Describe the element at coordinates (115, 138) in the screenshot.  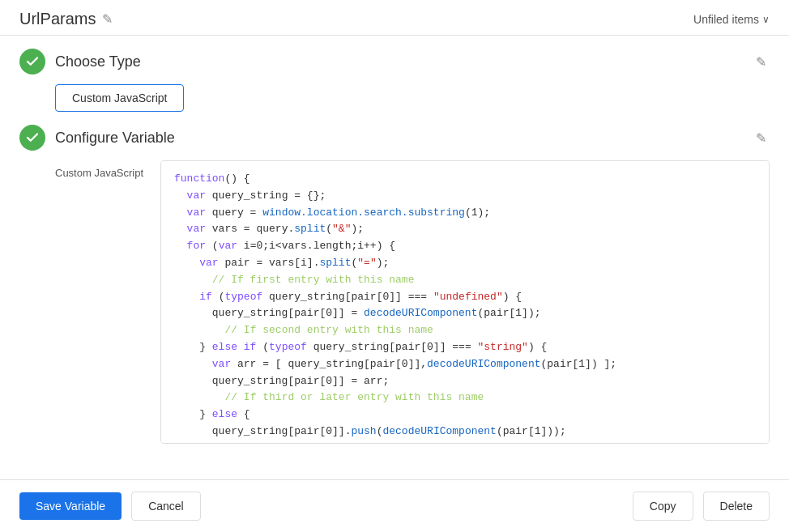
I see `section2-title: Configure Variable` at that location.